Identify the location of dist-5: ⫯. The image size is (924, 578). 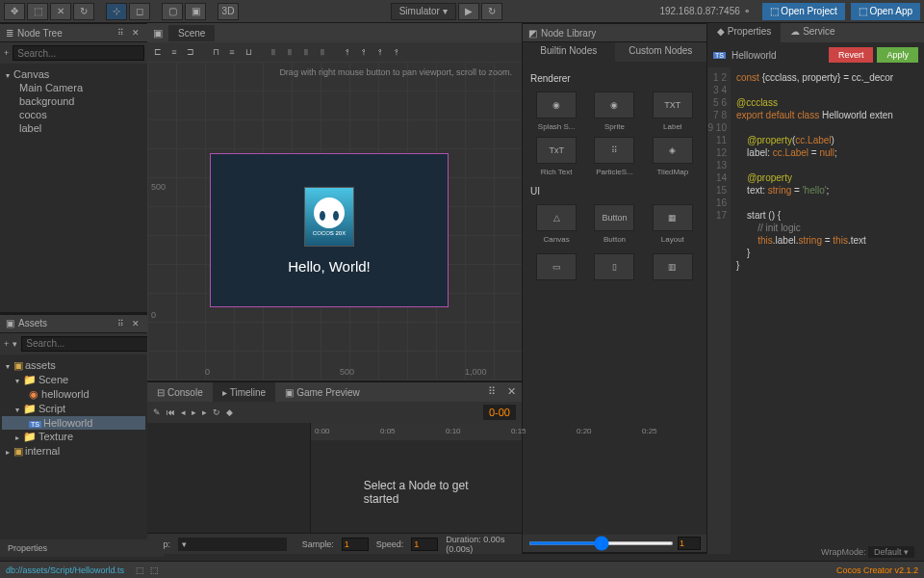
(347, 52).